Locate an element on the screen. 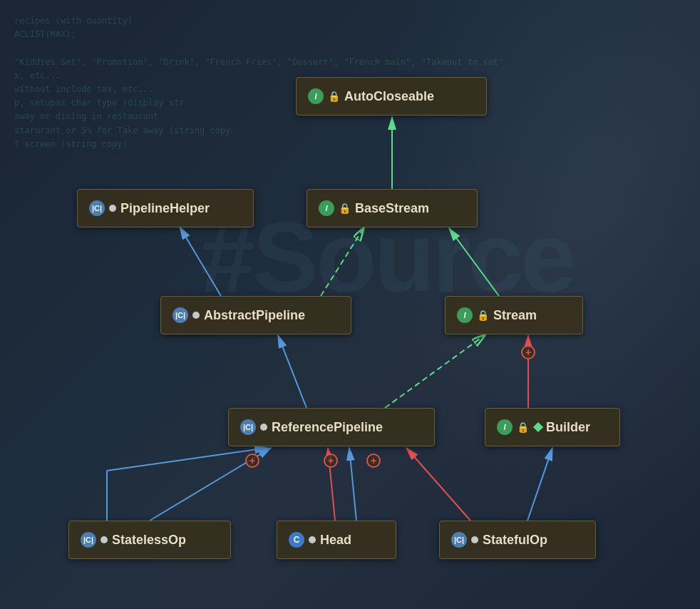 Image resolution: width=700 pixels, height=609 pixels. node-label-pipelinehelper: PipelineHelper is located at coordinates (165, 208).